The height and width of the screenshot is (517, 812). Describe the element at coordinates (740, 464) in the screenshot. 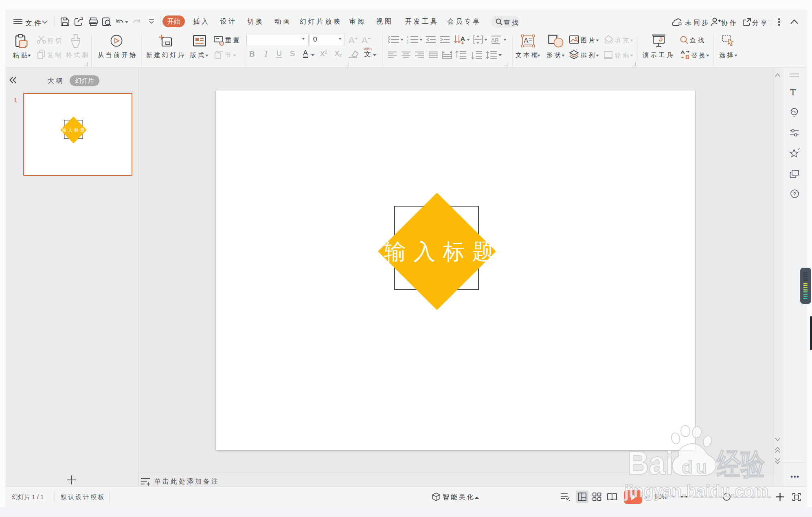

I see `svg-text: 经验` at that location.